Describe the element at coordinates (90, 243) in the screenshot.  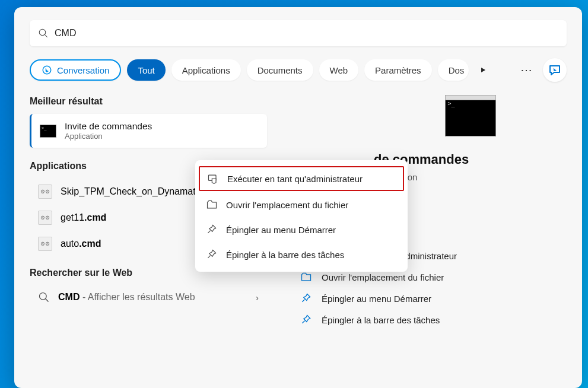
I see `app-3-ext: .cmd` at that location.